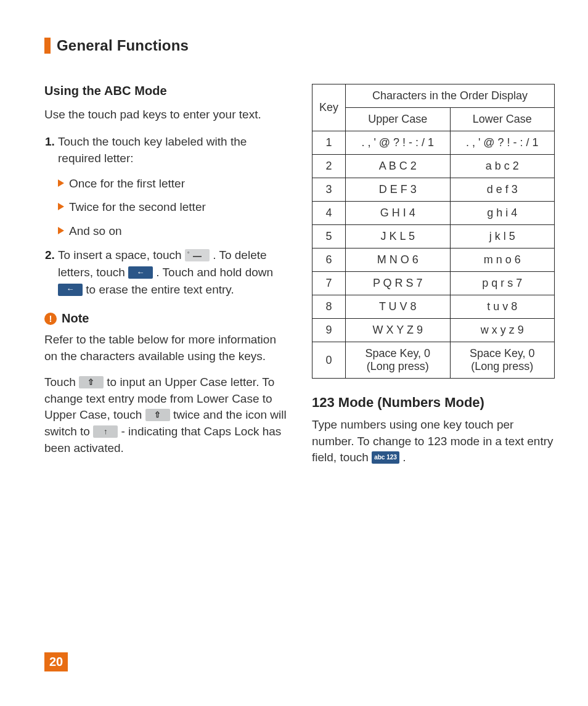  Describe the element at coordinates (398, 213) in the screenshot. I see `cell-upper: G H I 4` at that location.